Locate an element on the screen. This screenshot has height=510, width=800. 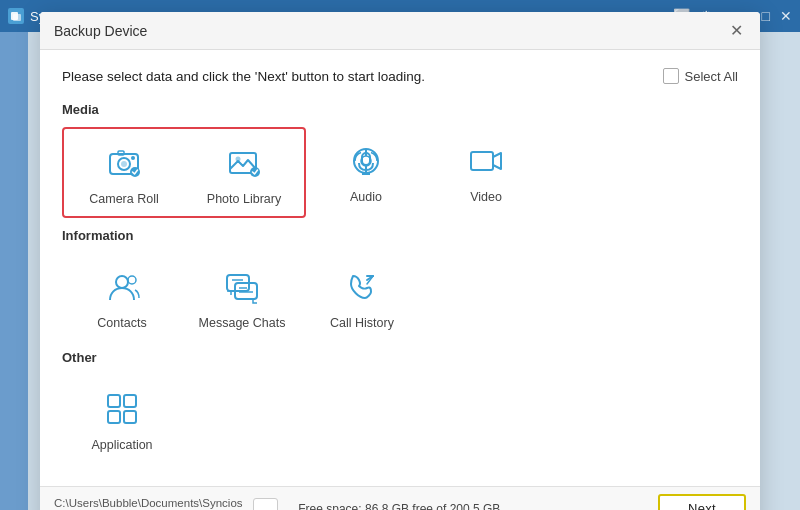
audio-icon is located at coordinates (366, 161).